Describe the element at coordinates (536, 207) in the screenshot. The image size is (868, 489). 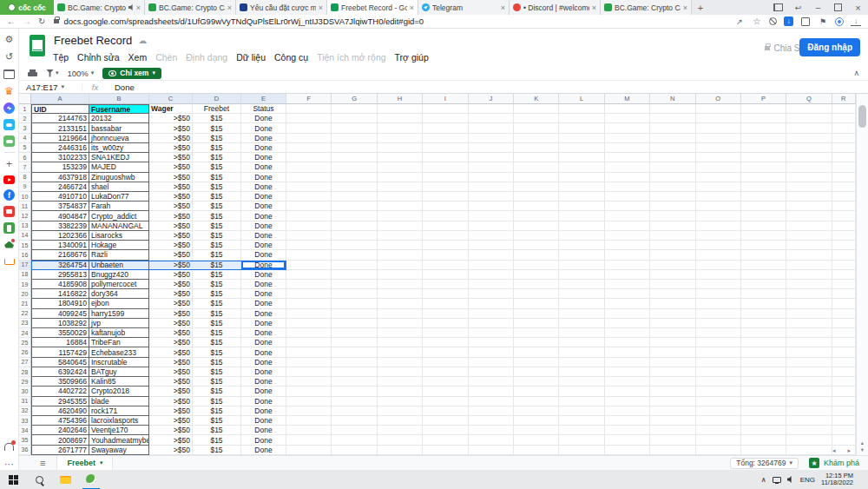
I see `cell-K11` at that location.